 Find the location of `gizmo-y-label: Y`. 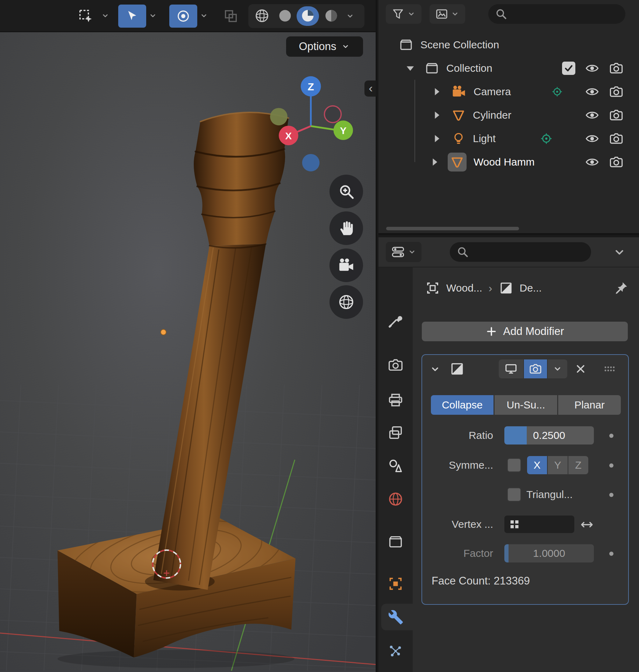

gizmo-y-label: Y is located at coordinates (343, 131).